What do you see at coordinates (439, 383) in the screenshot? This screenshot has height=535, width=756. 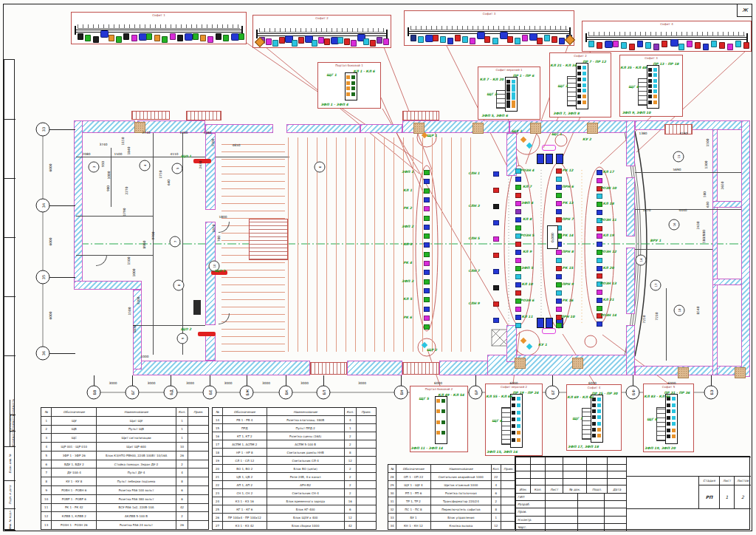 I see `axis-dim: 6000` at bounding box center [439, 383].